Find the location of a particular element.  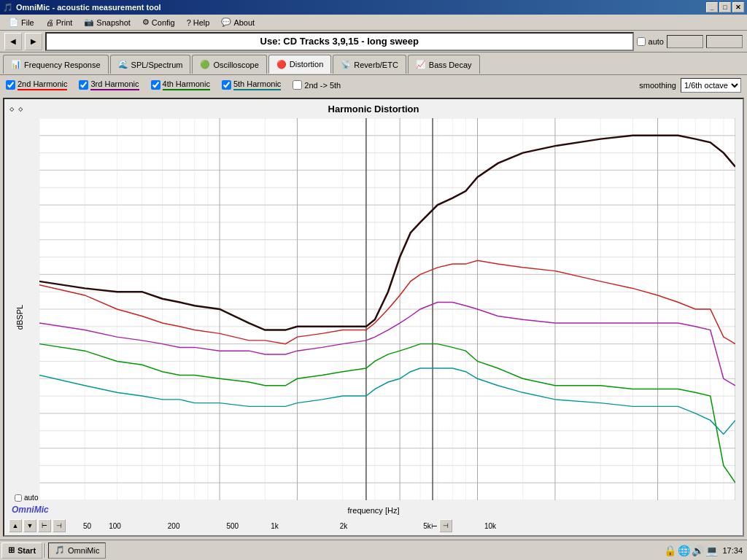

freq-200-label: 200 is located at coordinates (174, 526).